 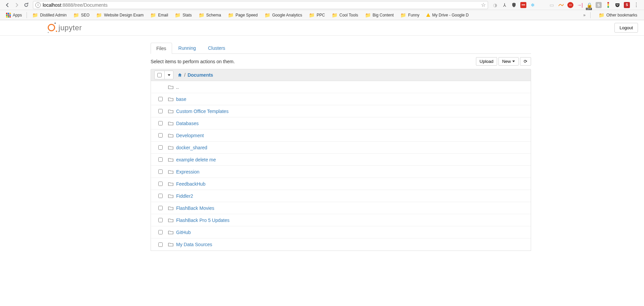 I want to click on bookmark-item: 📁PPC, so click(x=317, y=15).